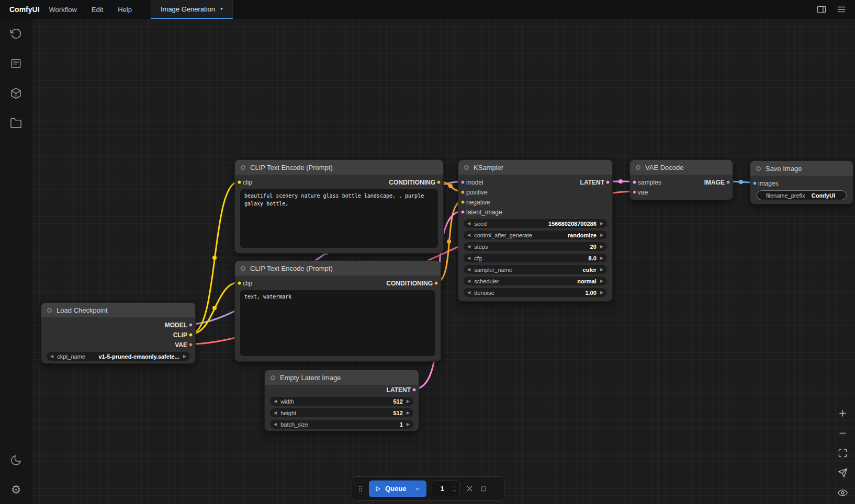 This screenshot has height=504, width=855. Describe the element at coordinates (118, 310) in the screenshot. I see `node-header: Load Checkpoint` at that location.